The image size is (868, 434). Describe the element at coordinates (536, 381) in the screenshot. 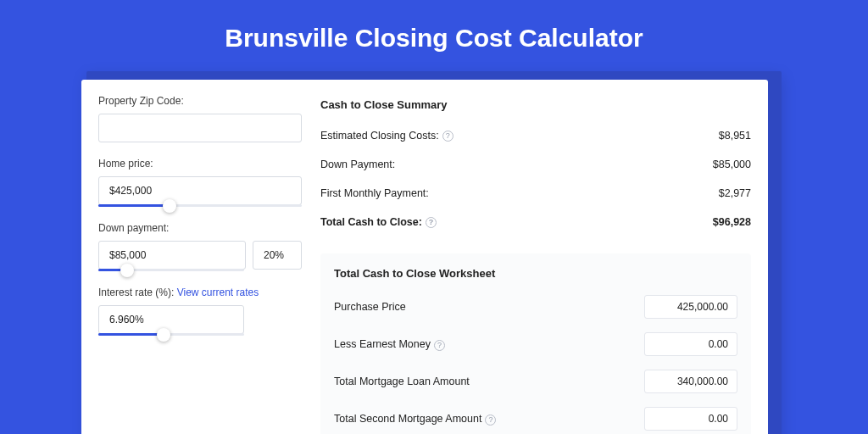

I see `worksheet-row: Total Mortgage Loan Amount` at that location.